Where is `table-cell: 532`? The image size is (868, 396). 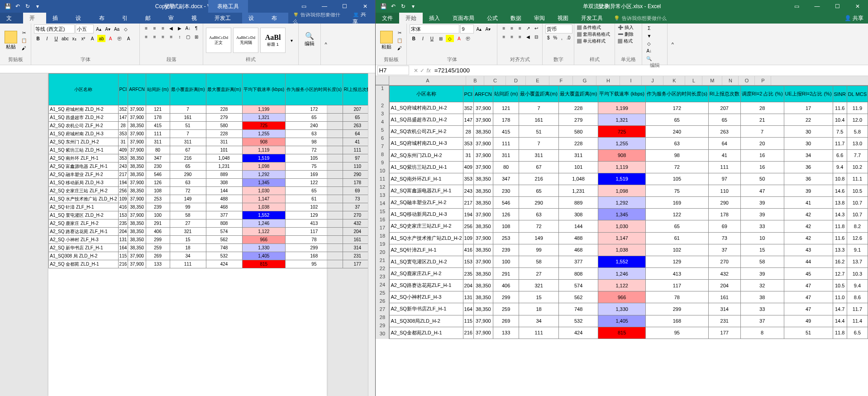
table-cell: 532 is located at coordinates (224, 256).